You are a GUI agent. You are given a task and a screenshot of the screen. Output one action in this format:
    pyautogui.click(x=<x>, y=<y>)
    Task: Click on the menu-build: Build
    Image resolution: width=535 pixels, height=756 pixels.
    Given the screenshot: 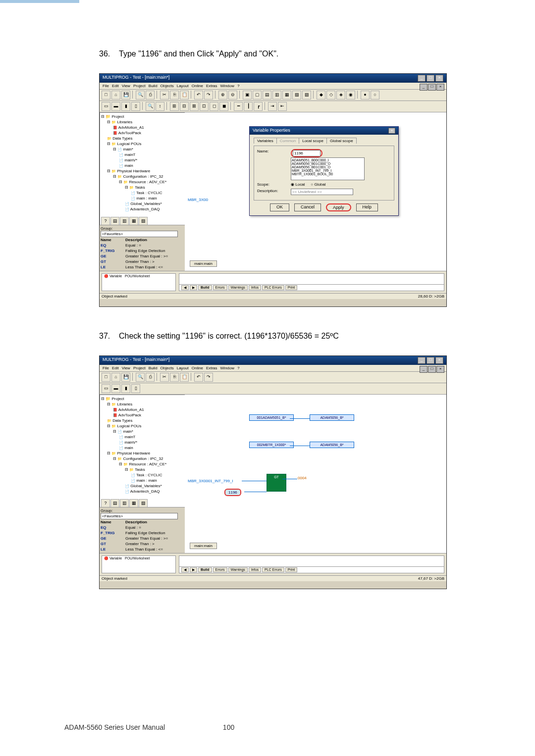 What is the action you would take?
    pyautogui.click(x=153, y=86)
    